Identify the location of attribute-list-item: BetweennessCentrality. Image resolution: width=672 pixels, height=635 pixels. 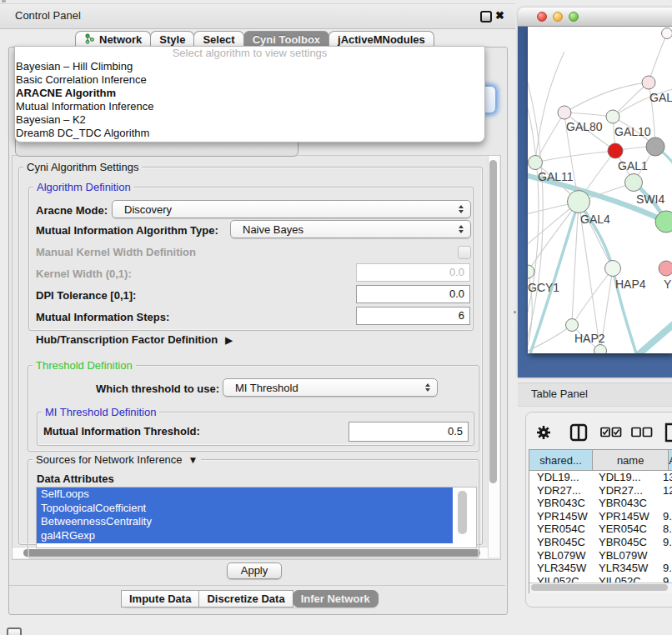
(245, 522).